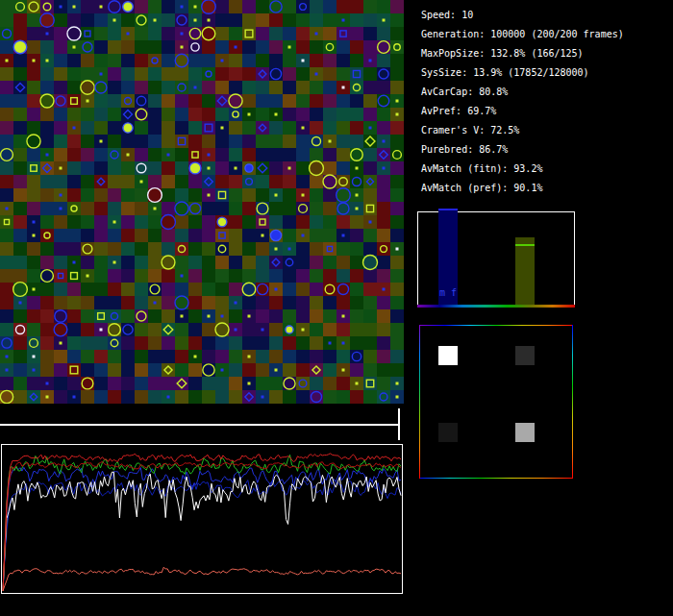 Image resolution: width=673 pixels, height=616 pixels. What do you see at coordinates (523, 92) in the screenshot?
I see `stat-avcarcap: AvCarCap: 80.8%` at bounding box center [523, 92].